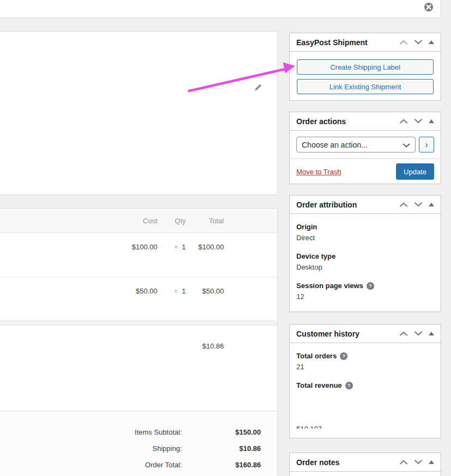 The width and height of the screenshot is (451, 476). What do you see at coordinates (365, 367) in the screenshot?
I see `field-value: 21` at bounding box center [365, 367].